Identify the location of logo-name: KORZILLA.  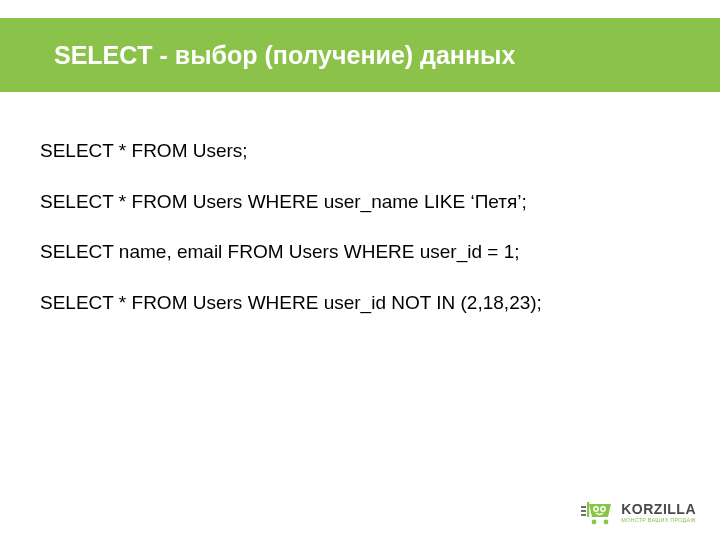
(658, 509).